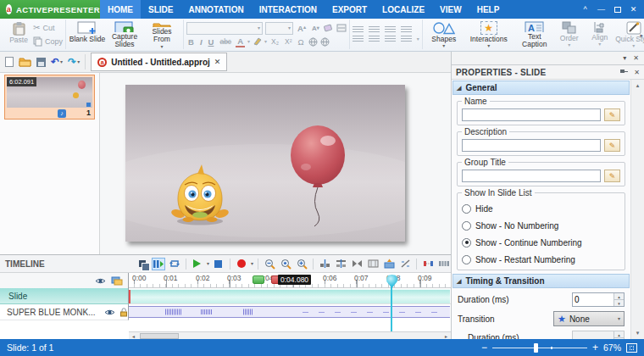 This screenshot has width=644, height=356. I want to click on open-project-button, so click(25, 62).